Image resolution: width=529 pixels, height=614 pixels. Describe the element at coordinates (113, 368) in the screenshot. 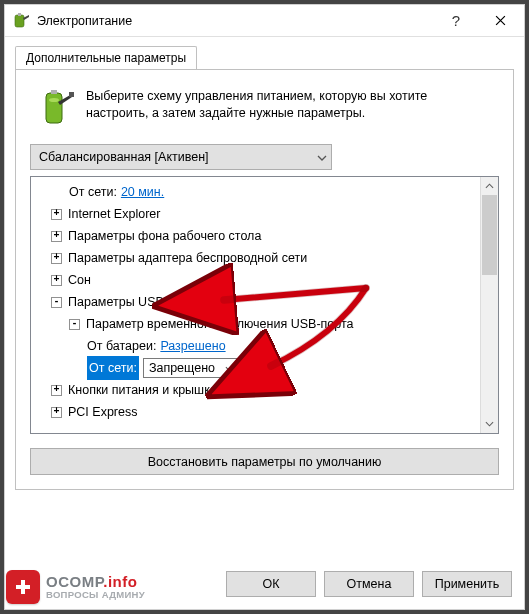

I see `setting-label-selected: От сети:` at that location.